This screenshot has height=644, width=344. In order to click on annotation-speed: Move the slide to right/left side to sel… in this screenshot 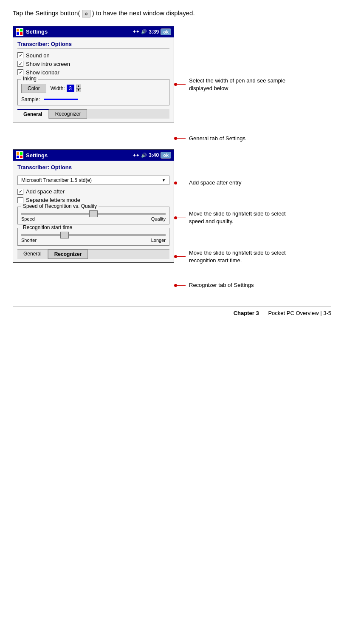, I will do `click(230, 218)`.